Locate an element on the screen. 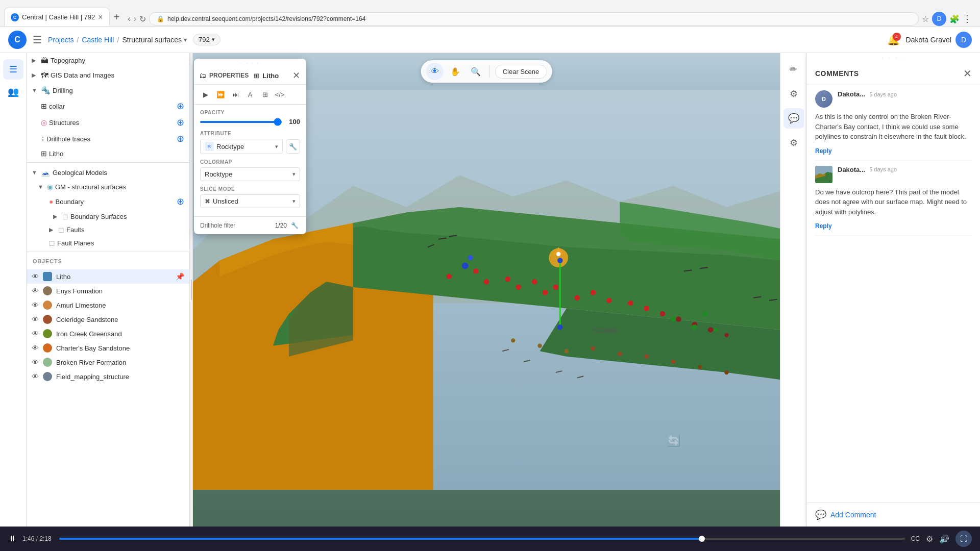 This screenshot has width=980, height=551. properties-drag-handle: · · · · is located at coordinates (250, 63).